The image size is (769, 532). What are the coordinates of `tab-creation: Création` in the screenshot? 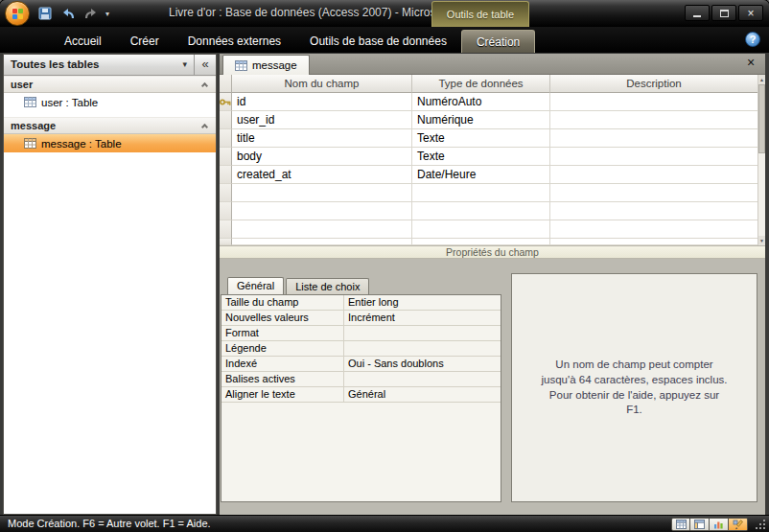 It's located at (499, 41).